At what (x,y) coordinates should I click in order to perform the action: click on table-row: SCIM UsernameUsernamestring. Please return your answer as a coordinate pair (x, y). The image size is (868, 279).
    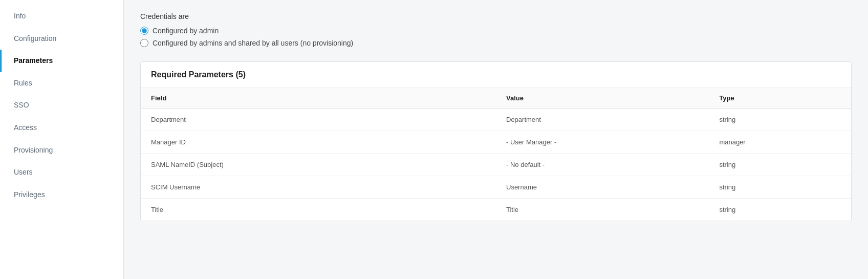
    Looking at the image, I should click on (496, 187).